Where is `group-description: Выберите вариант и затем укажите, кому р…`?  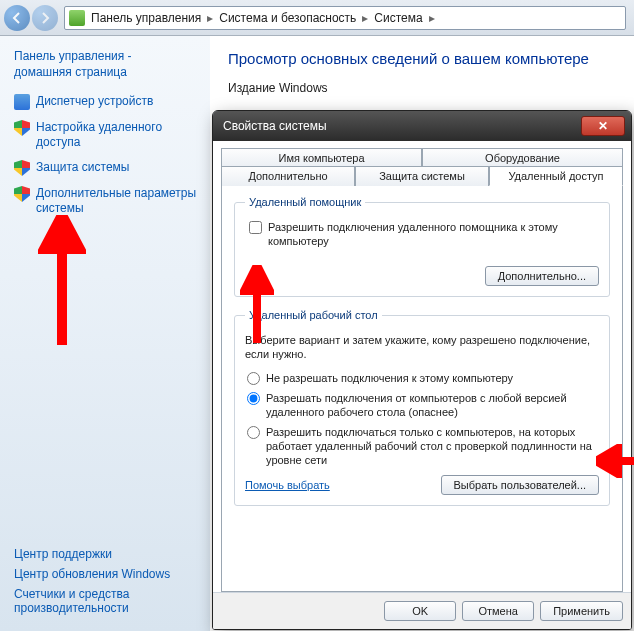 group-description: Выберите вариант и затем укажите, кому р… is located at coordinates (422, 347).